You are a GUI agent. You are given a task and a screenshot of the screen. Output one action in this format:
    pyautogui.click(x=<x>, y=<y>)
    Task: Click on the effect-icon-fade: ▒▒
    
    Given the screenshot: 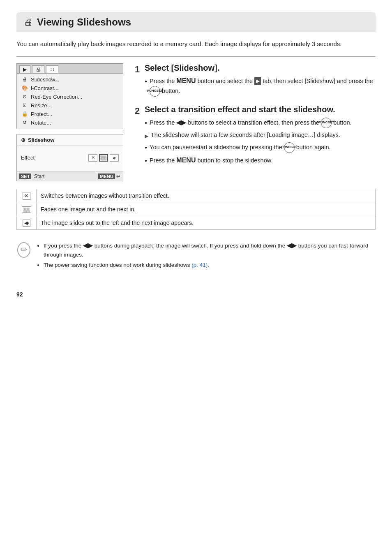 What is the action you would take?
    pyautogui.click(x=104, y=158)
    